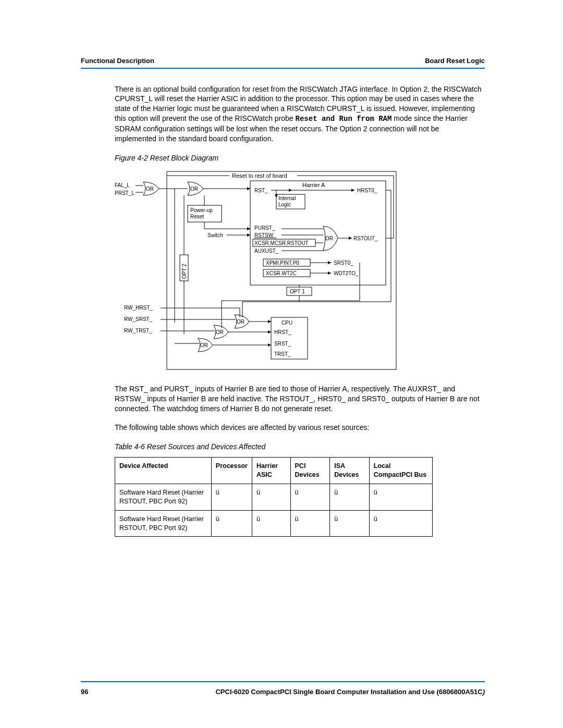  I want to click on th-cpci: Local CompactPCI Bus, so click(400, 471).